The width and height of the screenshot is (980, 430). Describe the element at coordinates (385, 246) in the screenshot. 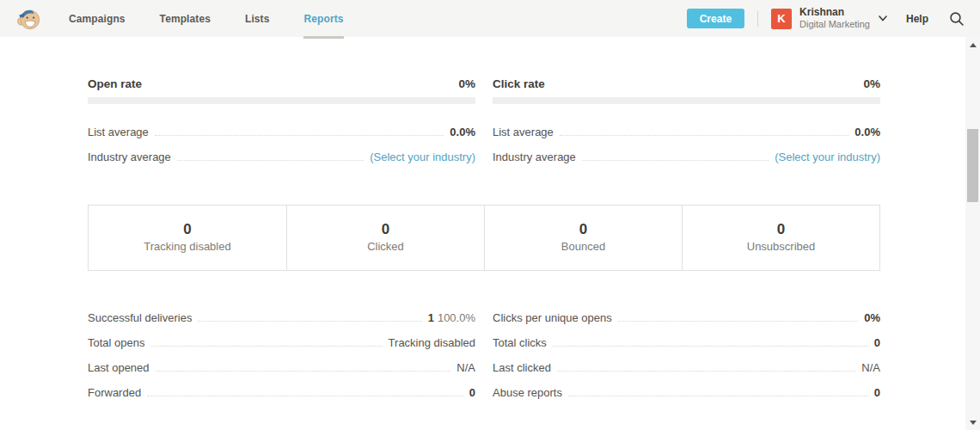

I see `counter-label: Clicked` at that location.